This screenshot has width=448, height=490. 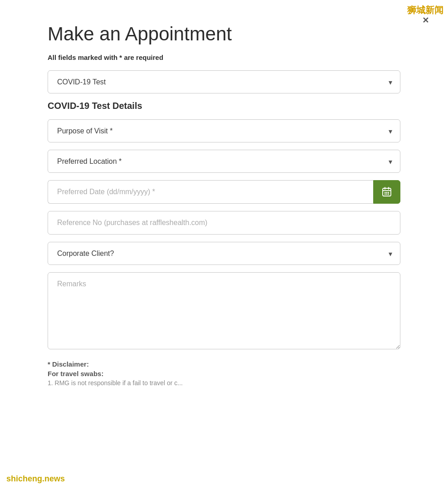 What do you see at coordinates (224, 253) in the screenshot?
I see `corporate-client-select: Corporate Client? Yes No` at bounding box center [224, 253].